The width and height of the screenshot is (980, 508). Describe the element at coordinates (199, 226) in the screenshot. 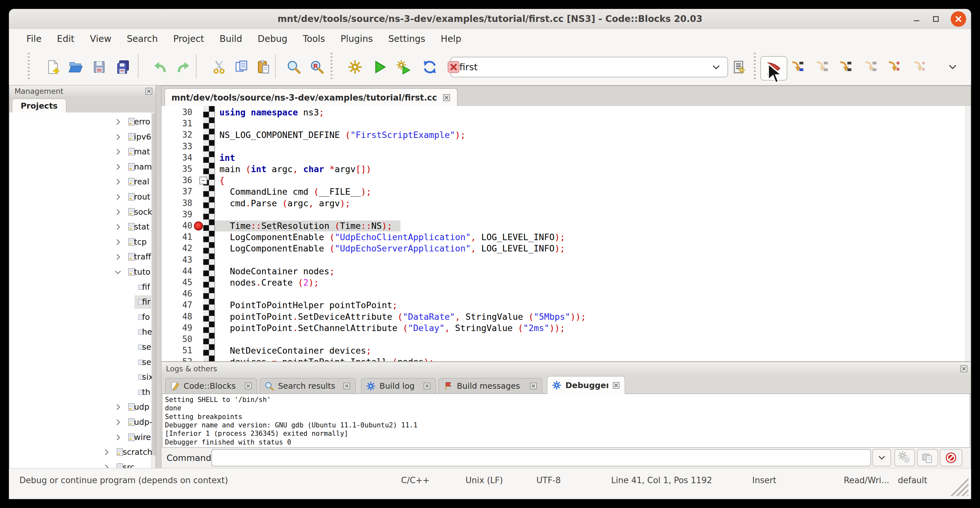

I see `breakpoint-marker` at that location.